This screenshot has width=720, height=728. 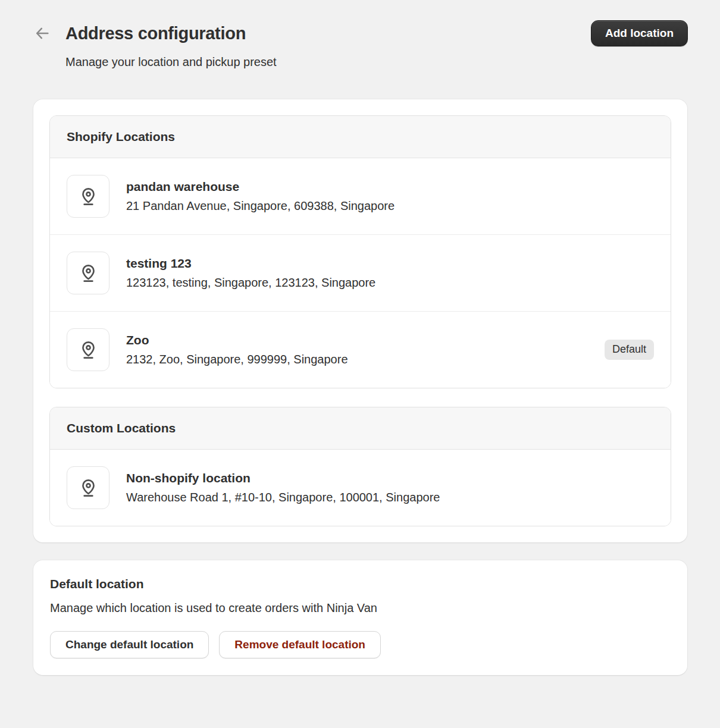 What do you see at coordinates (361, 608) in the screenshot?
I see `default-location-description: Manage which location is used to create …` at bounding box center [361, 608].